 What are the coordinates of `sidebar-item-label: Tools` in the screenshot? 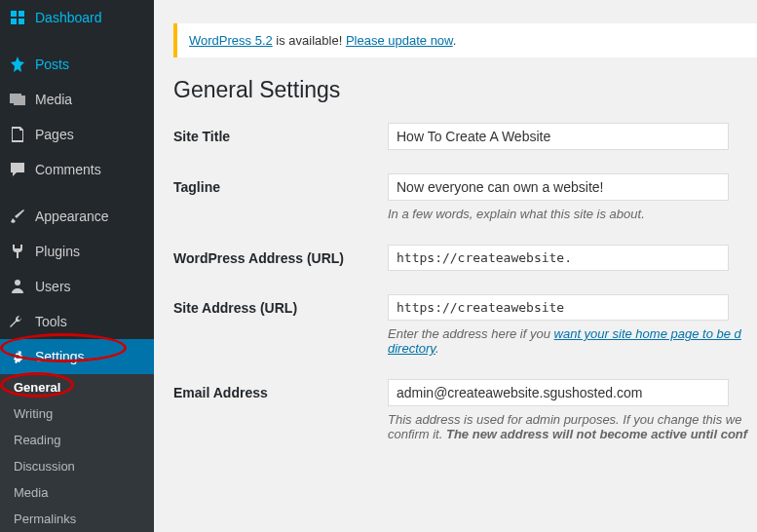 It's located at (51, 322).